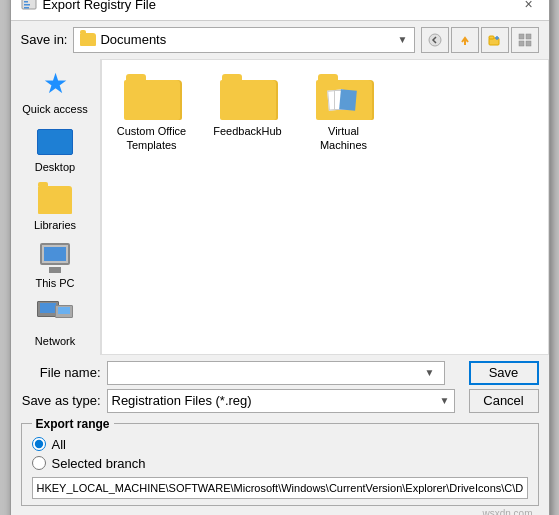 Image resolution: width=559 pixels, height=515 pixels. What do you see at coordinates (29, 6) in the screenshot?
I see `registry-icon` at bounding box center [29, 6].